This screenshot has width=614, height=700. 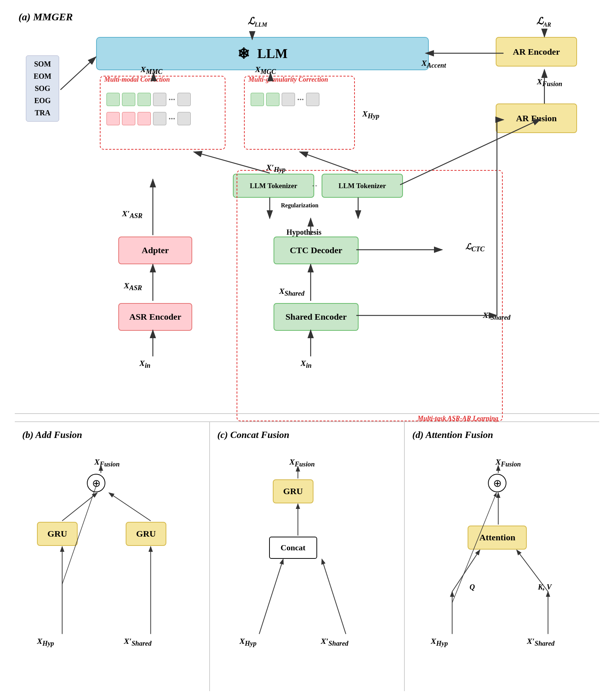 I want to click on asr-encoder-box: ASR Encoder, so click(x=155, y=317).